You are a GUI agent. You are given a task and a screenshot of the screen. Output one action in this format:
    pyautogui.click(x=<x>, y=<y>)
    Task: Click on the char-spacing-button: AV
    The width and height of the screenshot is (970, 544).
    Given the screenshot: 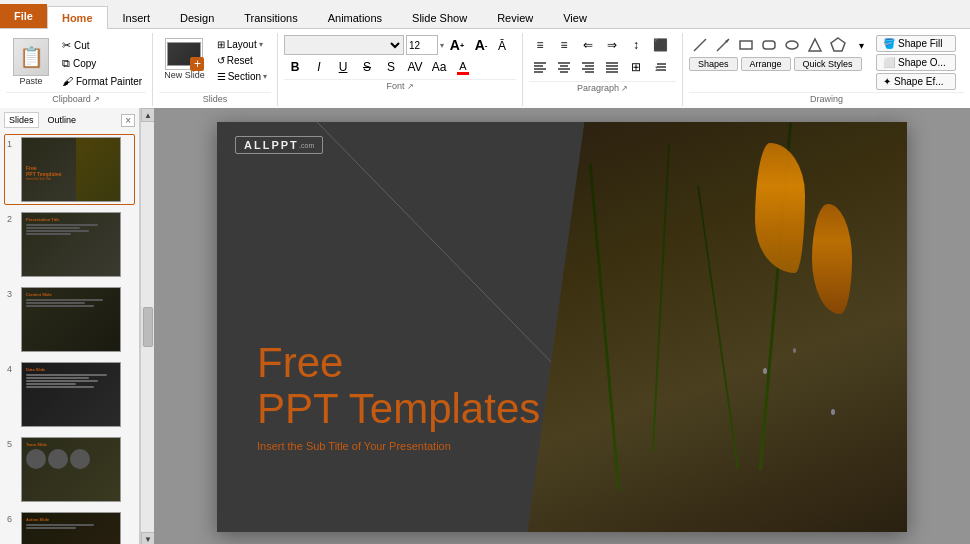 What is the action you would take?
    pyautogui.click(x=415, y=67)
    